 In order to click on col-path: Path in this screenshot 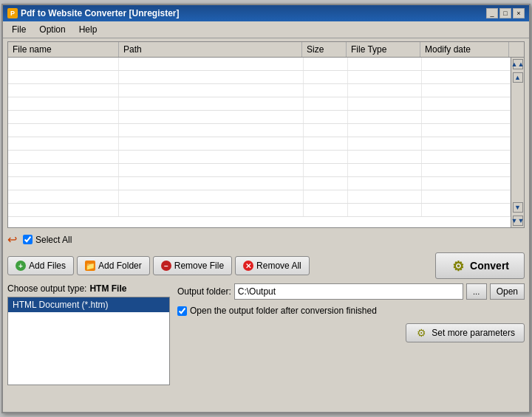, I will do `click(211, 49)`.